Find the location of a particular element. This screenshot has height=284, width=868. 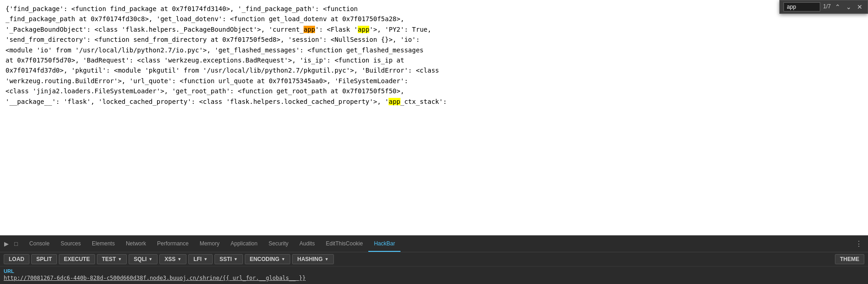

cursor-icon-btn: ▶ is located at coordinates (6, 244).